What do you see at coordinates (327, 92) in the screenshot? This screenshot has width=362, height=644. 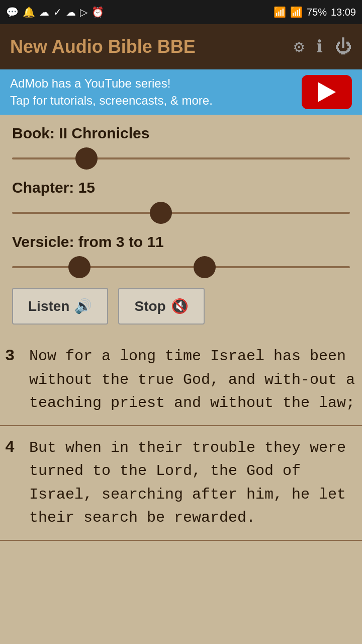 I see `youtube-button` at bounding box center [327, 92].